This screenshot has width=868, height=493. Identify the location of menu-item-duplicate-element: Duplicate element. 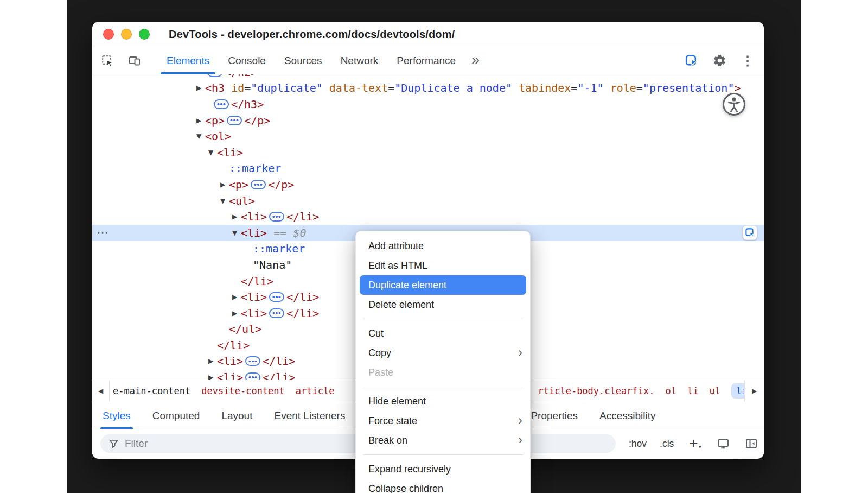
(443, 285).